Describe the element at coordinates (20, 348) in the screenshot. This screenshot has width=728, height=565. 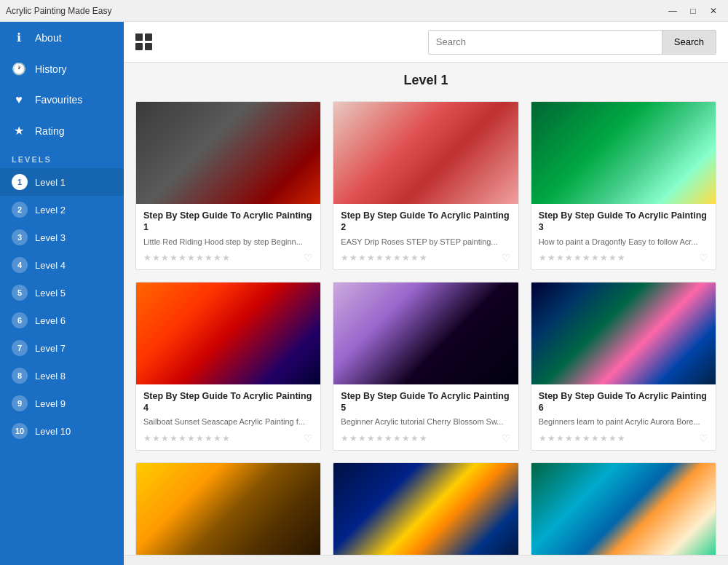
I see `level-badge-7: 7` at that location.